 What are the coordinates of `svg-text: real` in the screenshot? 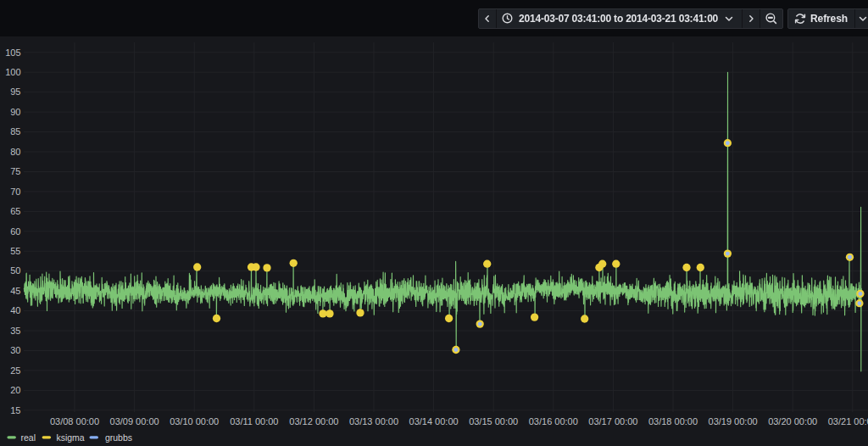 It's located at (29, 438).